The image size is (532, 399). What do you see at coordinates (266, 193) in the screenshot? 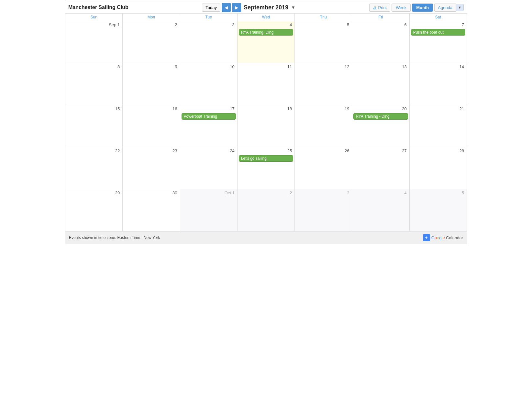
I see `day-number: 2` at bounding box center [266, 193].